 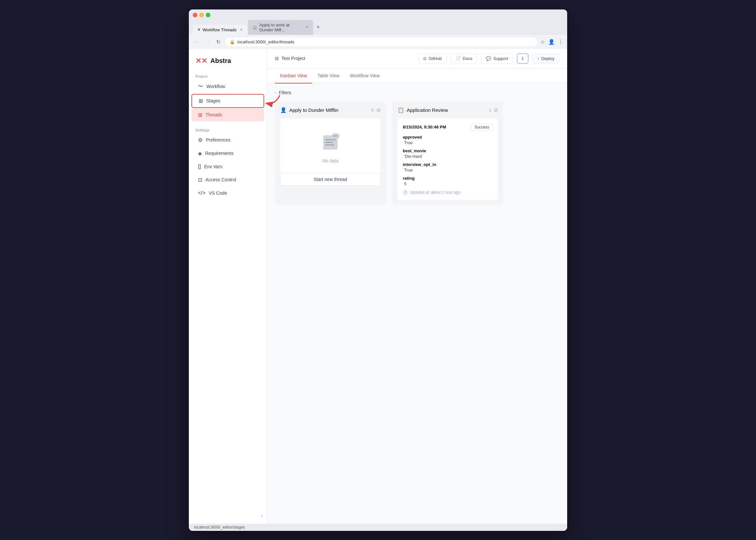 I want to click on thread-field-rating: rating 5, so click(x=448, y=181).